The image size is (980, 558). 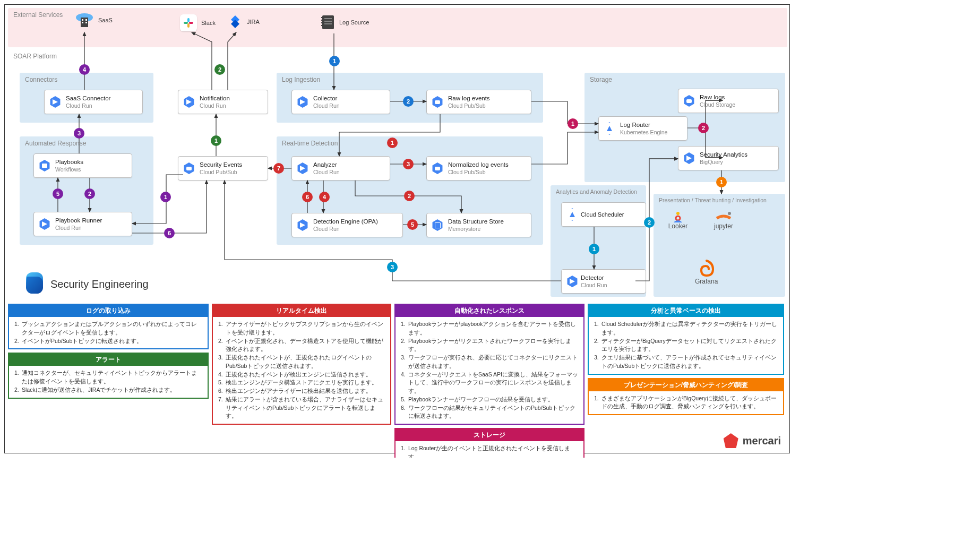 What do you see at coordinates (611, 278) in the screenshot?
I see `node-title: Detector` at bounding box center [611, 278].